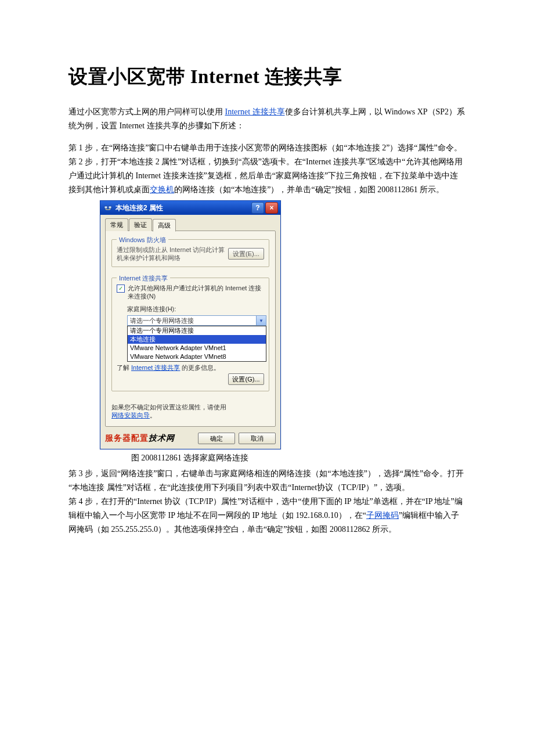 Image resolution: width=534 pixels, height=756 pixels. I want to click on home-network-label: 家庭网络连接(H):, so click(196, 309).